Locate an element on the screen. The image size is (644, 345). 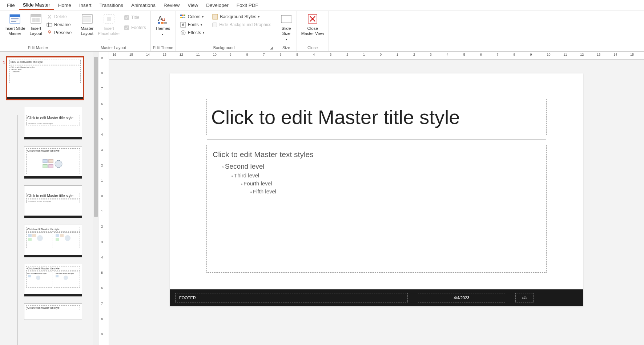
content-level-2: Second level is located at coordinates (381, 167).